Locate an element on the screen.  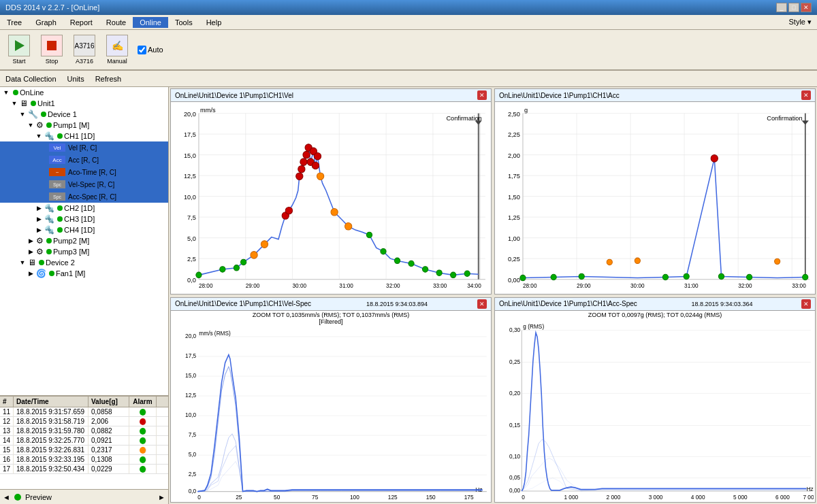
svg-text: mm/s is located at coordinates (208, 110).